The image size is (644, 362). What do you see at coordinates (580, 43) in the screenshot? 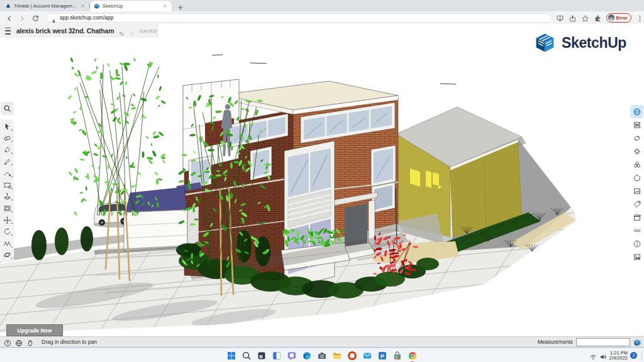
I see `sketchup-logo: SketchUp` at bounding box center [580, 43].